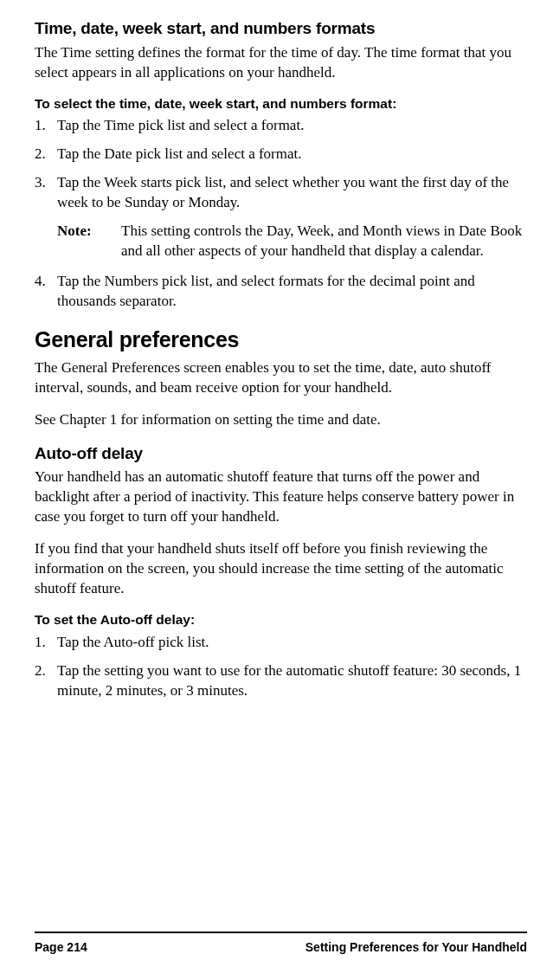 Image resolution: width=553 pixels, height=980 pixels. What do you see at coordinates (280, 454) in the screenshot?
I see `heading-auto-off-delay: Auto-off delay` at bounding box center [280, 454].